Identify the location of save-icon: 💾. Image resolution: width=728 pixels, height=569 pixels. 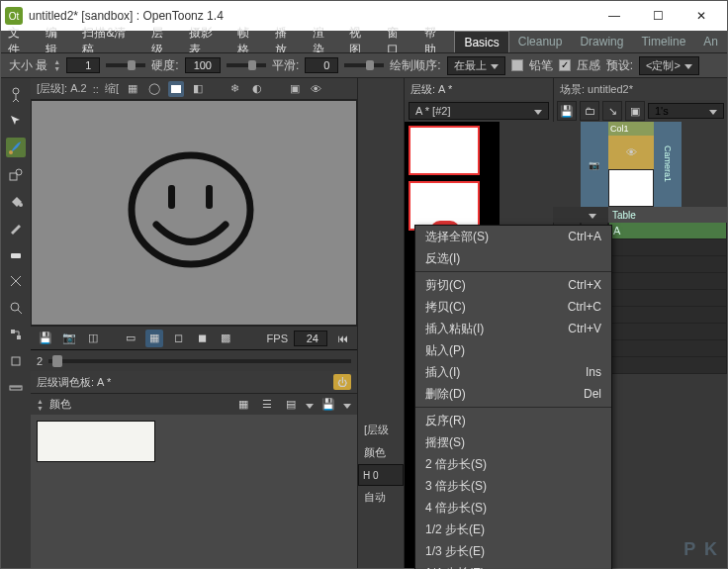
(46, 338).